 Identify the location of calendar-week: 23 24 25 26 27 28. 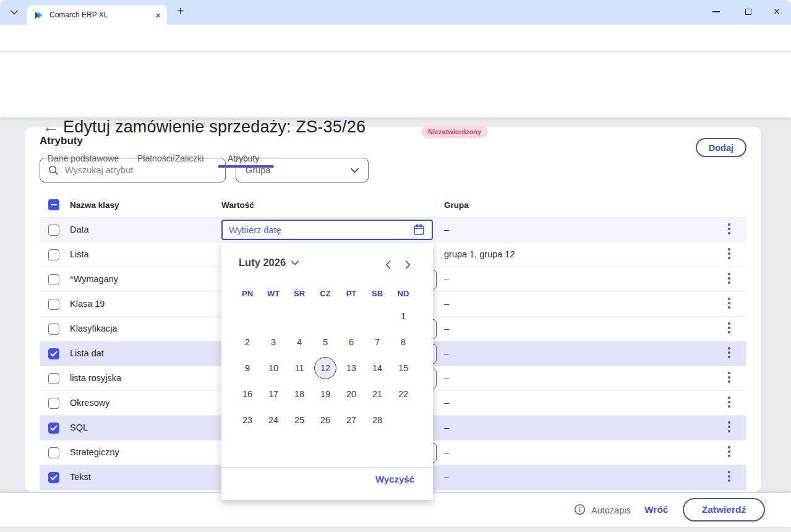
(325, 420).